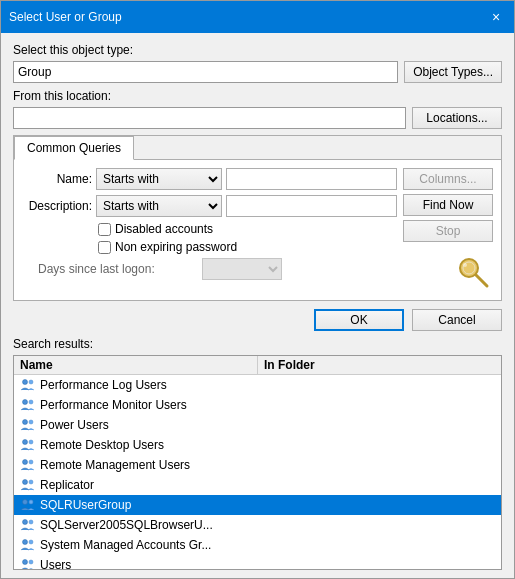 The image size is (515, 579). Describe the element at coordinates (136, 465) in the screenshot. I see `name-cell: Remote Management Users` at that location.